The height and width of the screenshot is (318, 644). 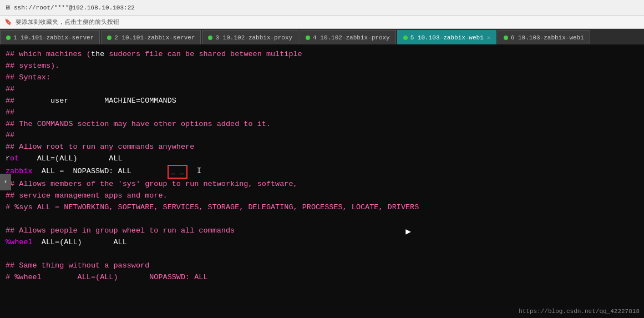 I want to click on terminal-line-13: ## service management apps and more., so click(x=322, y=196).